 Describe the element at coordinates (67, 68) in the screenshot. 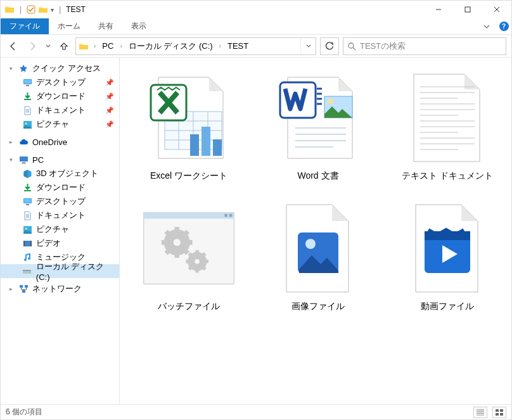

I see `nav-label: クイック アクセス` at that location.